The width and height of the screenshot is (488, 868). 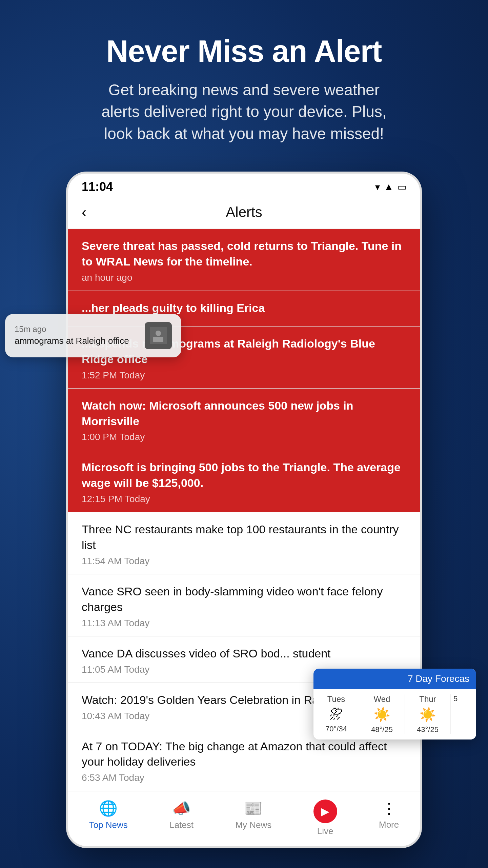 What do you see at coordinates (244, 254) in the screenshot?
I see `alert-title: Severe threat has passed, cold returns t…` at bounding box center [244, 254].